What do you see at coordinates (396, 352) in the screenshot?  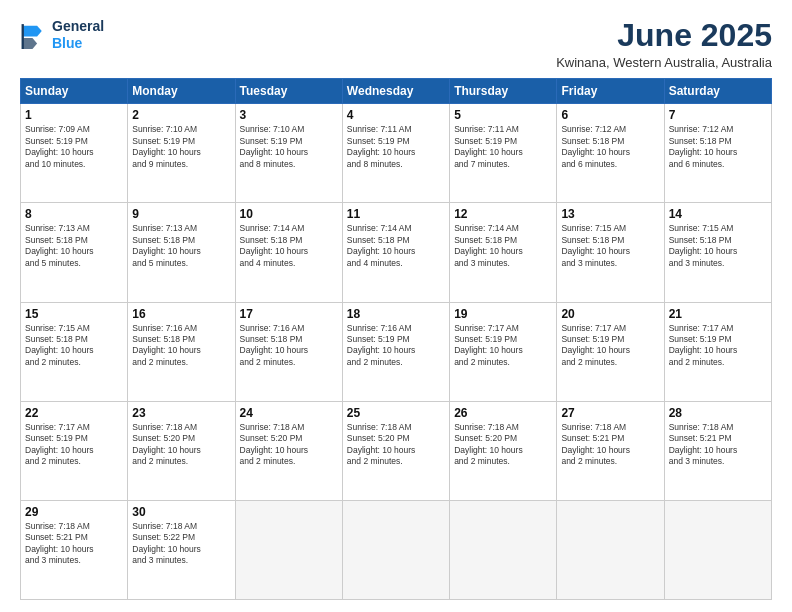 I see `table-row: 18Sunrise: 7:16 AM Sunset: 5:19 PM Dayli…` at bounding box center [396, 352].